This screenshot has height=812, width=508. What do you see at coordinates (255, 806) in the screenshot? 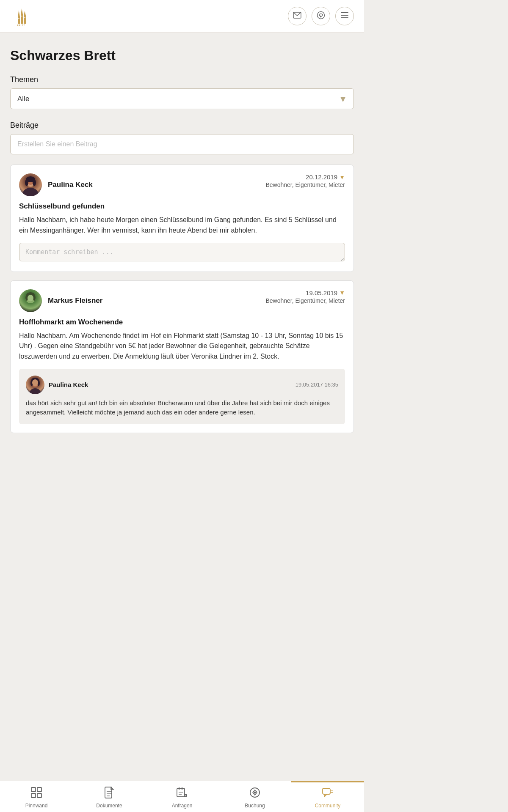
I see `nav-label-buchung: Buchung` at bounding box center [255, 806].